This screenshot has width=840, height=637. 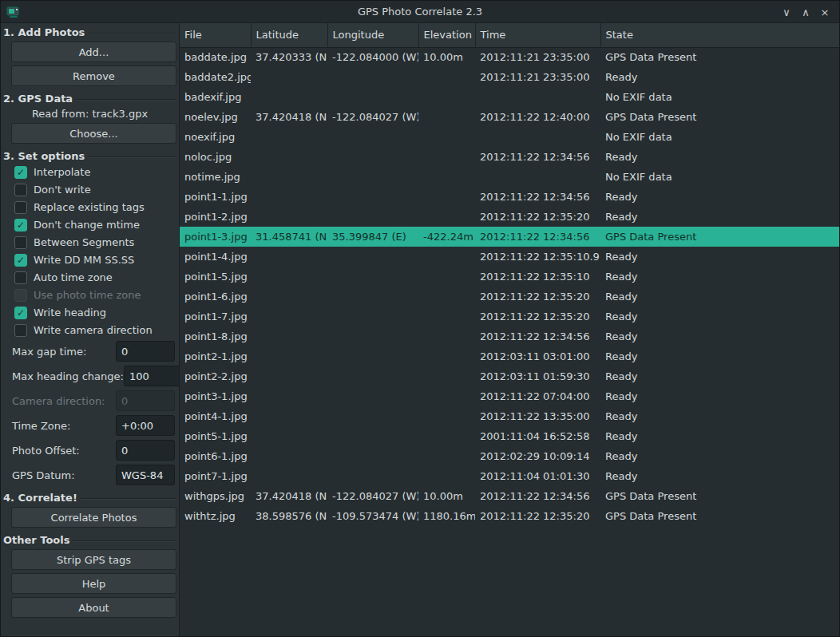 What do you see at coordinates (93, 330) in the screenshot?
I see `checkbox-label: Write camera direction` at bounding box center [93, 330].